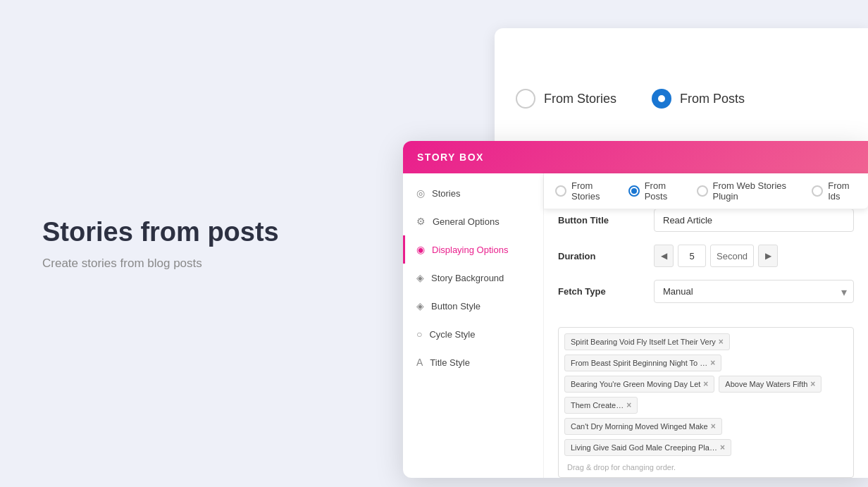 The height and width of the screenshot is (487, 868). I want to click on button-title-label: Button Title, so click(600, 220).